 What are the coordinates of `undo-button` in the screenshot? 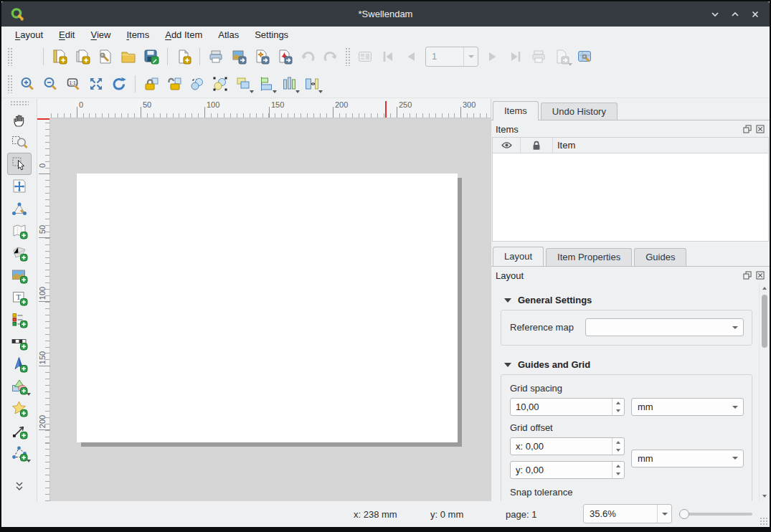 It's located at (308, 57).